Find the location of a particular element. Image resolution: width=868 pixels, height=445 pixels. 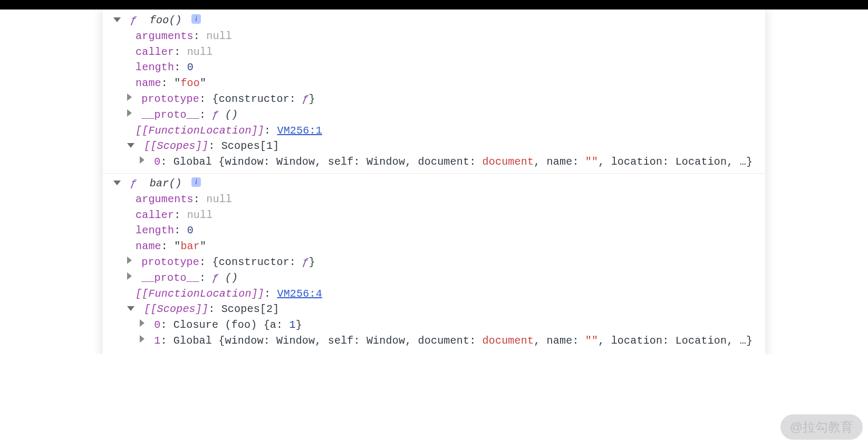

object-header-foo: ƒ foo() i is located at coordinates (434, 21).